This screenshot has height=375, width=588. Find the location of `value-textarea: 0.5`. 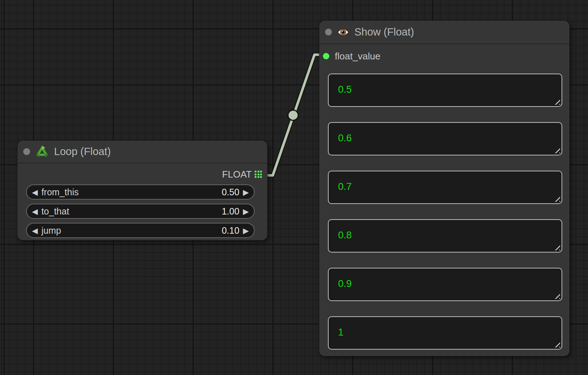

value-textarea: 0.5 is located at coordinates (445, 90).